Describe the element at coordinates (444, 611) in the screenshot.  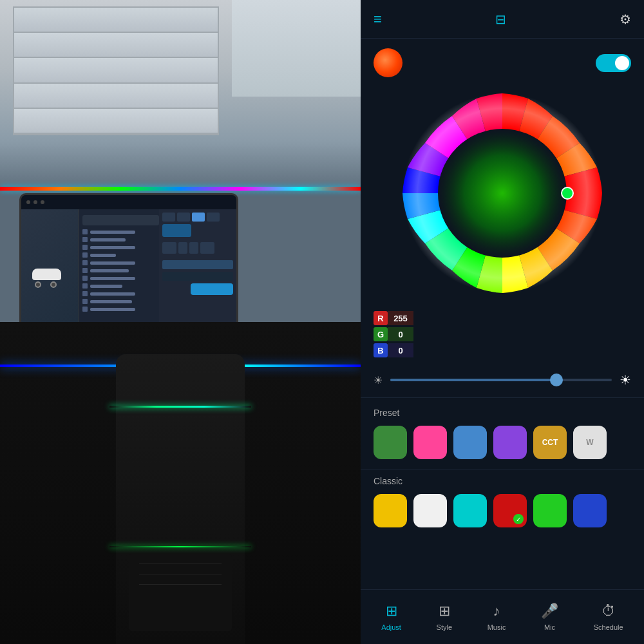
I see `style-icon: ⊞` at that location.